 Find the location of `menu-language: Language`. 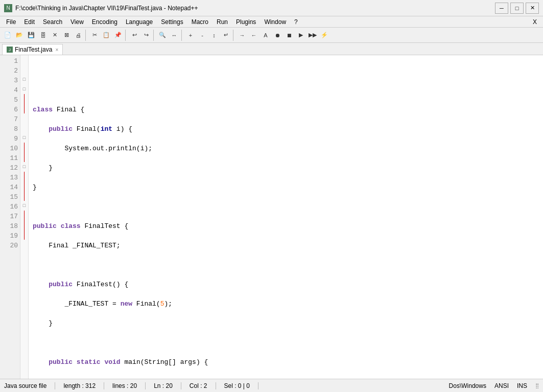

menu-language: Language is located at coordinates (139, 22).